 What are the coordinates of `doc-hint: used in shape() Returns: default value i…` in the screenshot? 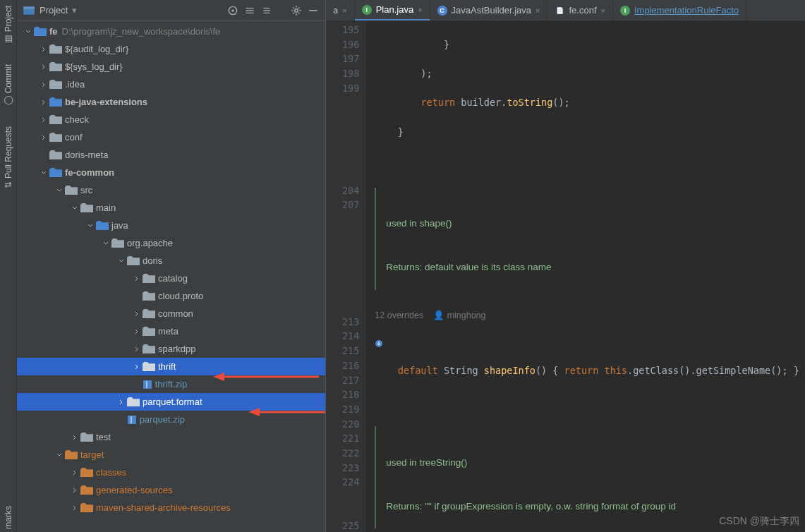 It's located at (590, 238).